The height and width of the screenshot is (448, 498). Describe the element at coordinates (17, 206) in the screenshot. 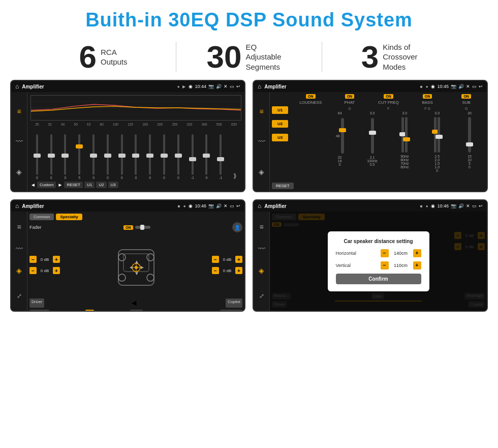

I see `home-icon-3: ⌂` at that location.